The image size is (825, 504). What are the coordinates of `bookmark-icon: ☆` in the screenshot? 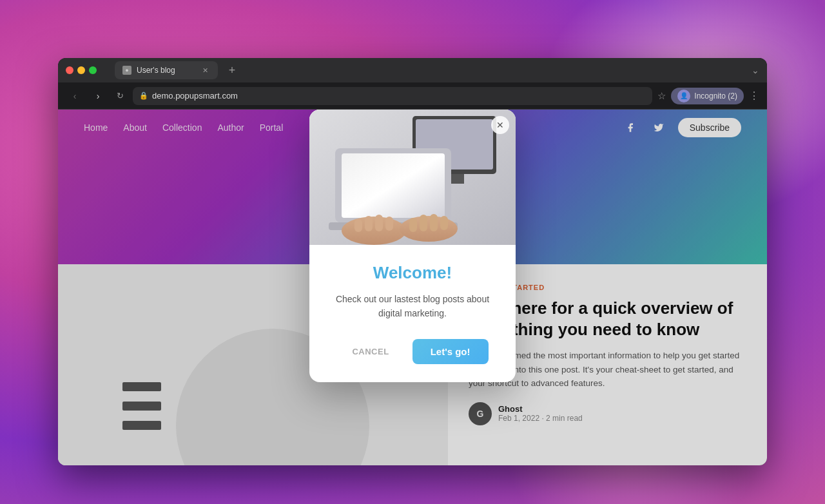 It's located at (661, 96).